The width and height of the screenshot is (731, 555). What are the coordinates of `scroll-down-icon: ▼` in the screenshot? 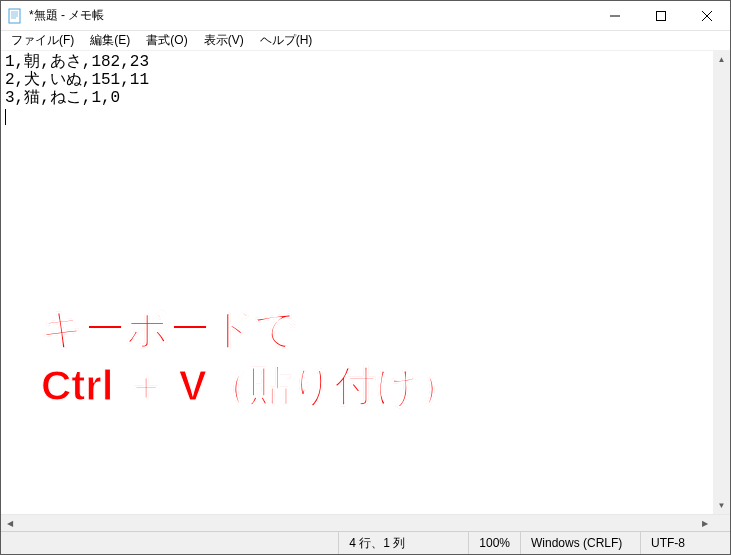 It's located at (722, 506).